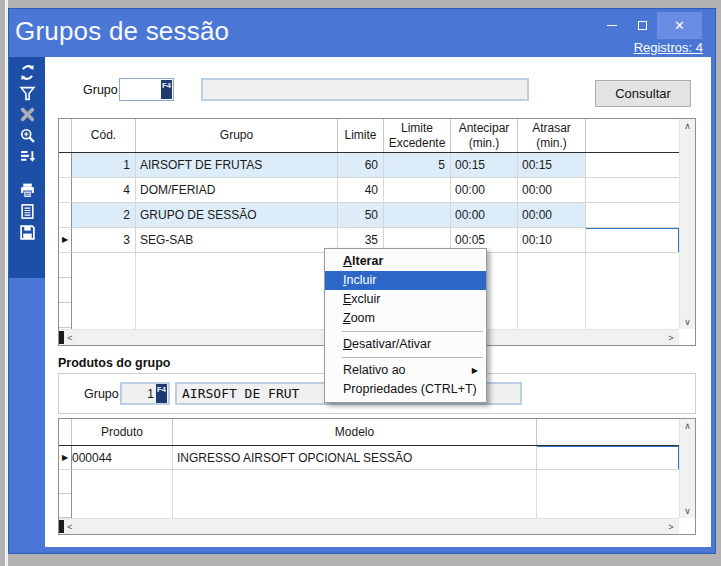 The image size is (721, 566). Describe the element at coordinates (418, 136) in the screenshot. I see `header-limite-excedente: LimiteExcedente` at that location.